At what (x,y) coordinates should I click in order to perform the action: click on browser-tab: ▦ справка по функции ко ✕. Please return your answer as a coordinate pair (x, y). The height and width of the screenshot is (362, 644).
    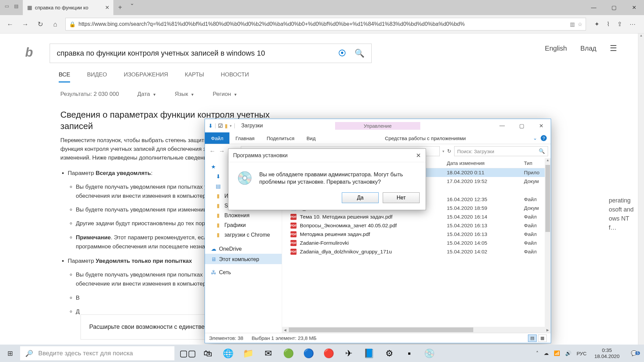
    Looking at the image, I should click on (68, 7).